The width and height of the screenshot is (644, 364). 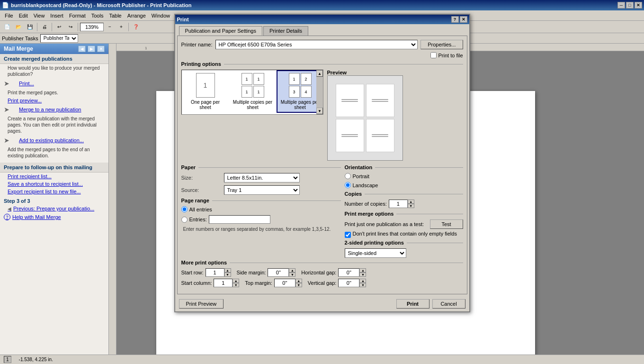 What do you see at coordinates (404, 249) in the screenshot?
I see `sided-printing-group: 2-sided printing options Single-sided` at bounding box center [404, 249].